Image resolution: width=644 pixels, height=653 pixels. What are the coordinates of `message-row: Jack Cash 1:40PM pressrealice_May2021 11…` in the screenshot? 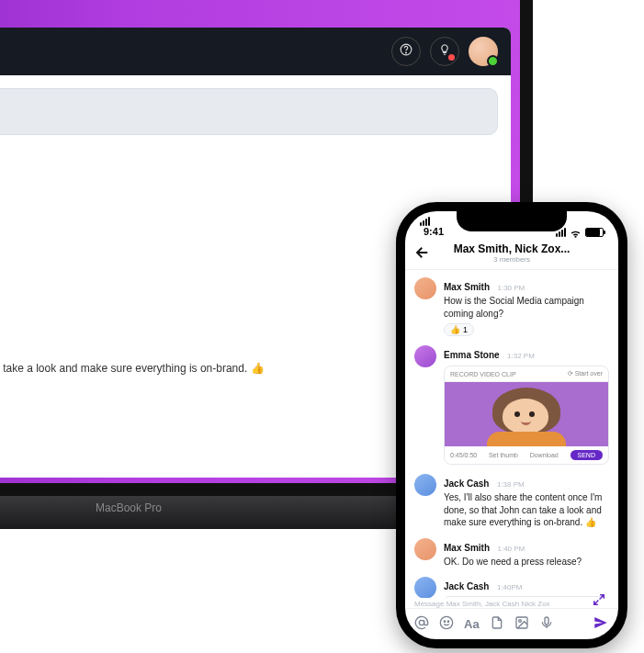 It's located at (512, 588).